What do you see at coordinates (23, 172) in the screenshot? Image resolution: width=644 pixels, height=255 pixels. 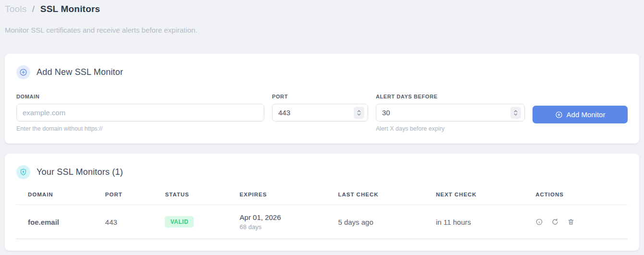 I see `shield-icon` at bounding box center [23, 172].